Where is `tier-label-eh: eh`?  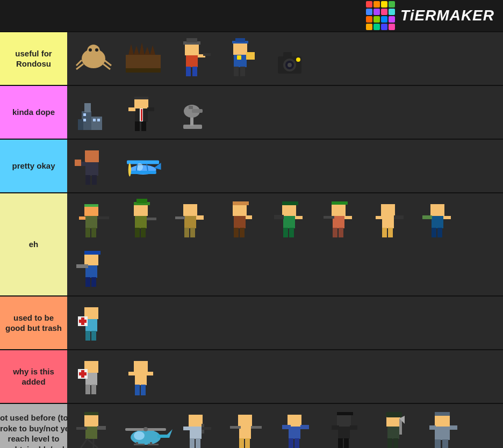
tier-label-eh: eh is located at coordinates (33, 244).